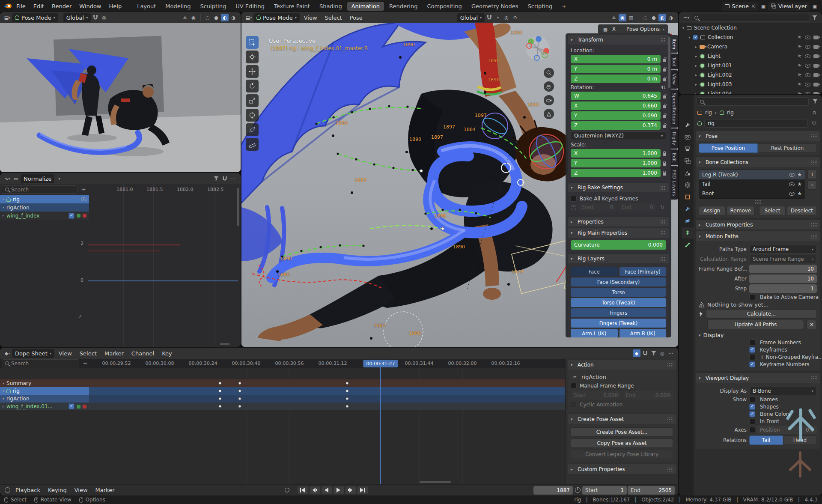  I want to click on sidebar-scrollbar, so click(670, 63).